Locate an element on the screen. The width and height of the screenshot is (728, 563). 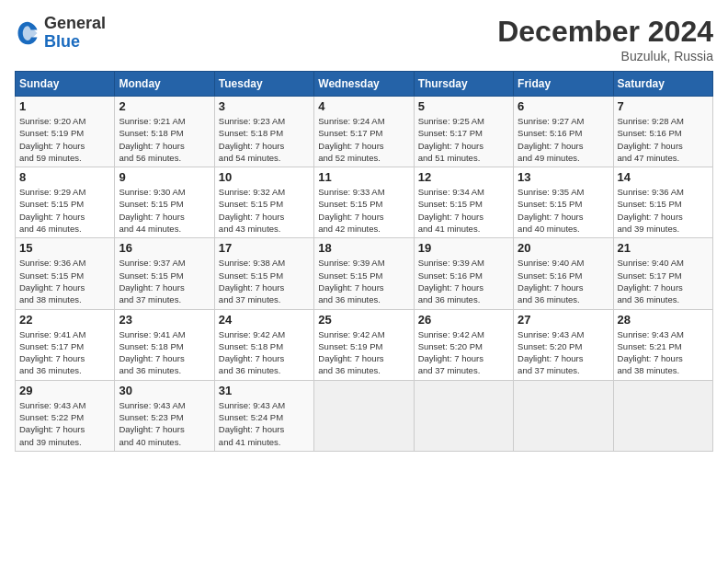
day-number: 22 is located at coordinates (64, 320).